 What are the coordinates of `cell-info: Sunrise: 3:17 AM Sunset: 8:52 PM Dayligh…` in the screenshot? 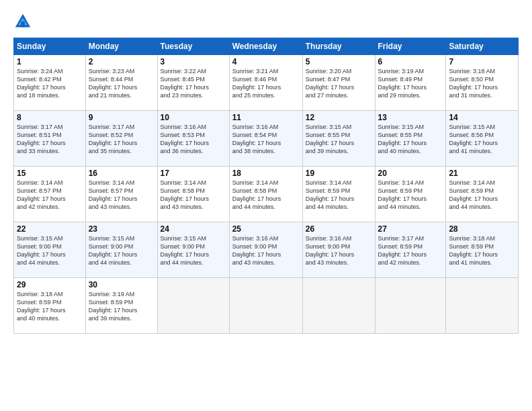 It's located at (122, 140).